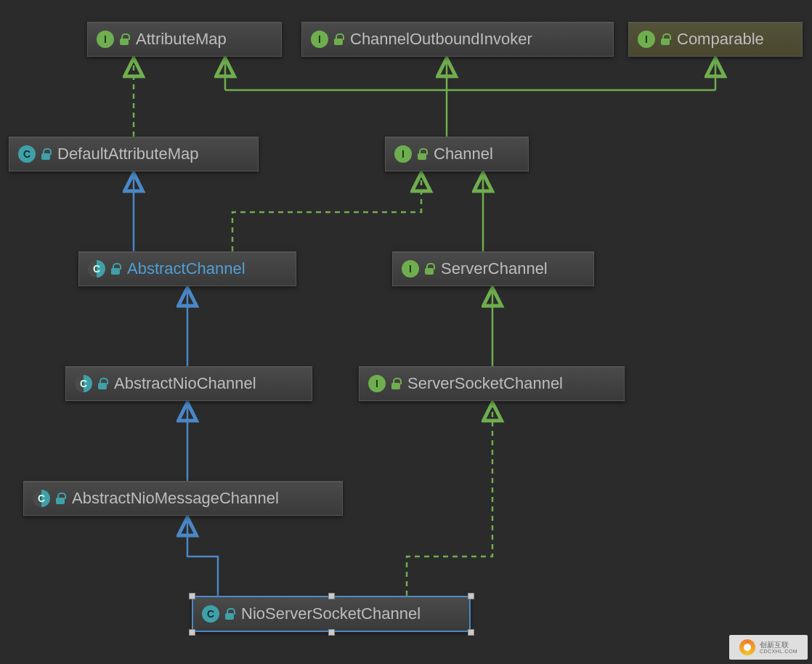  Describe the element at coordinates (192, 596) in the screenshot. I see `resize-handle-nw` at that location.